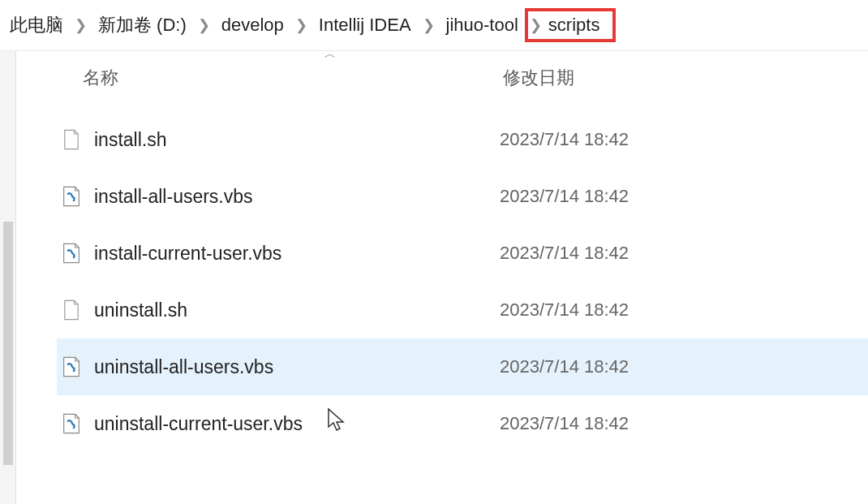 Image resolution: width=868 pixels, height=504 pixels. Describe the element at coordinates (685, 78) in the screenshot. I see `column-header-date: 修改日期` at that location.